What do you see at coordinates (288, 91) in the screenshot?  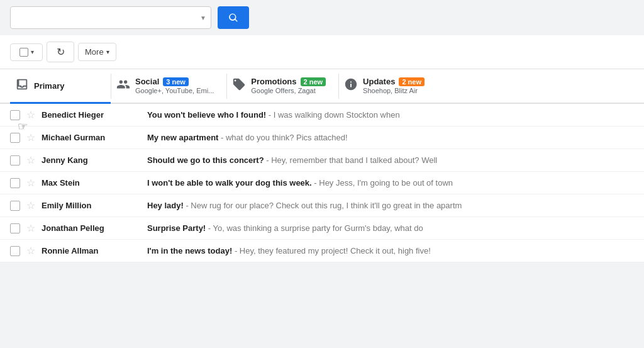 I see `tab-promotions-subtitle: Google Offers, Zagat` at bounding box center [288, 91].